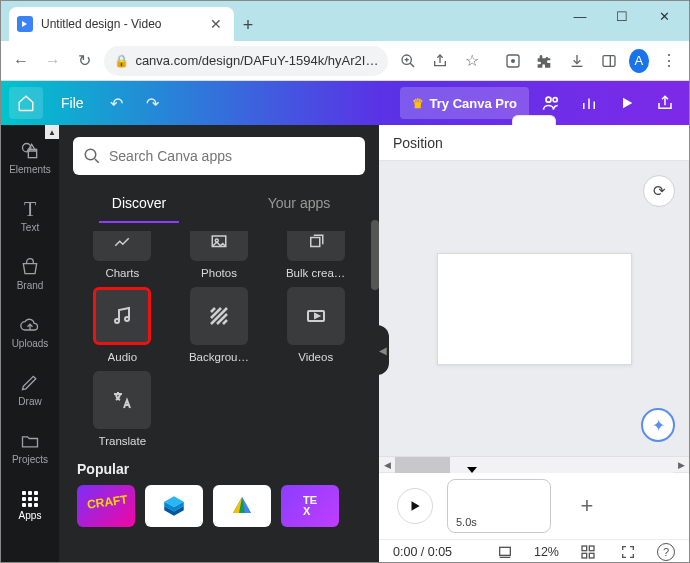  What do you see at coordinates (310, 506) in the screenshot?
I see `popular-app-4: TEX` at bounding box center [310, 506].